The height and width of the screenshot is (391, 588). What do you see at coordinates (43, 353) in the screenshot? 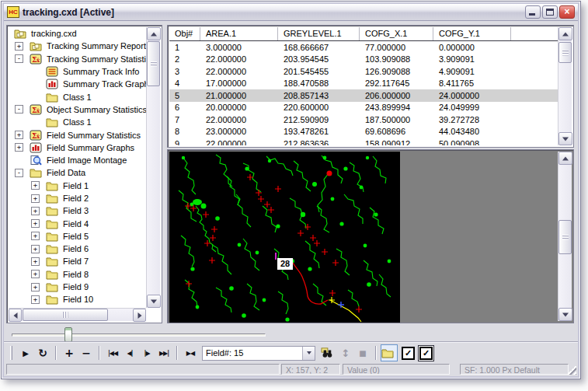
I see `loop-button: ↻` at bounding box center [43, 353].